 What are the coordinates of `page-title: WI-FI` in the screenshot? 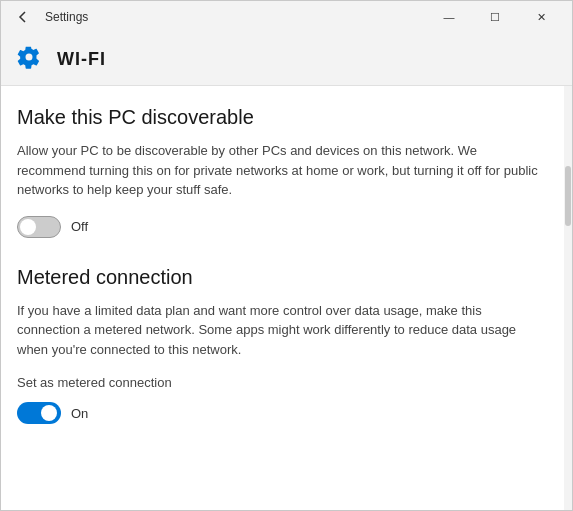 It's located at (82, 60).